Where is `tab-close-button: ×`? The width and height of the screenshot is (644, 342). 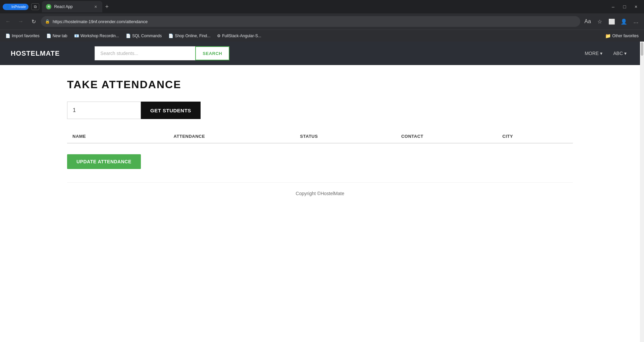 tab-close-button: × is located at coordinates (96, 7).